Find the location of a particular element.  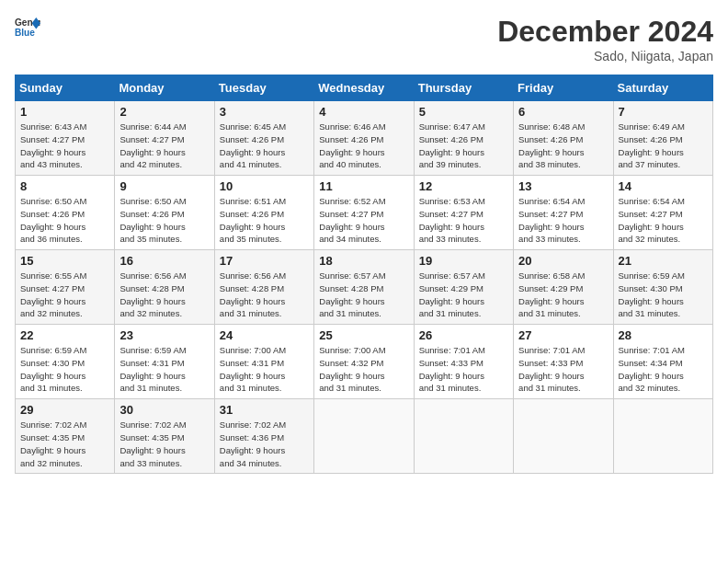

day-number: 24 is located at coordinates (265, 335).